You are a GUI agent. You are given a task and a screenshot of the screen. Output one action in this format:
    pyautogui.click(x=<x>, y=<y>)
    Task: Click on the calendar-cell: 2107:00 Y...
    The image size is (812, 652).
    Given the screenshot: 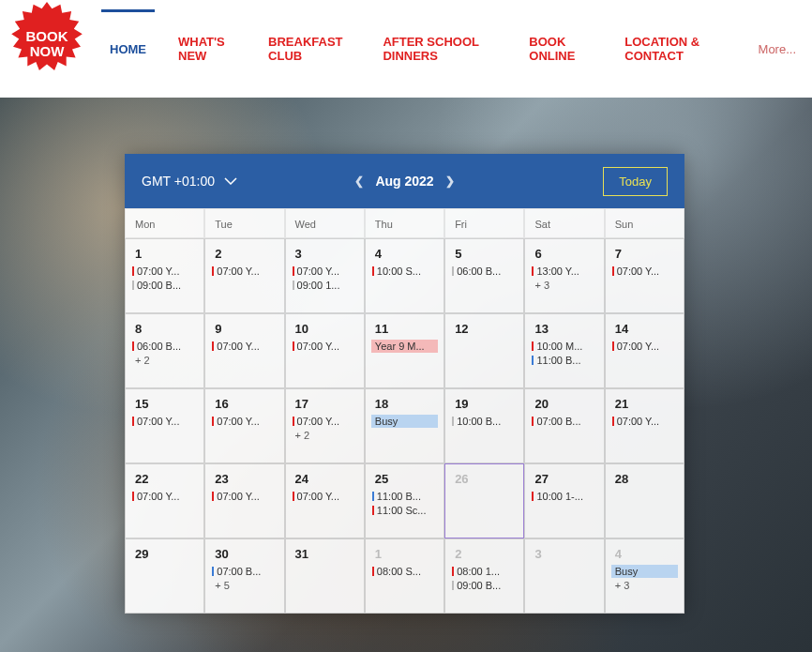 What is the action you would take?
    pyautogui.click(x=645, y=426)
    